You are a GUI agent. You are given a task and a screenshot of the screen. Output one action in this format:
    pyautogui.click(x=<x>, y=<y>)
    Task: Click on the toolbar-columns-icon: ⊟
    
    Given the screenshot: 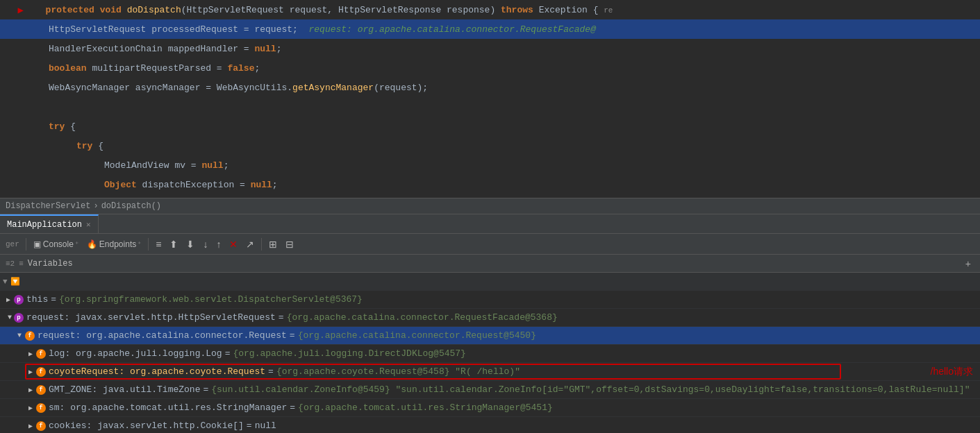 What is the action you would take?
    pyautogui.click(x=290, y=244)
    